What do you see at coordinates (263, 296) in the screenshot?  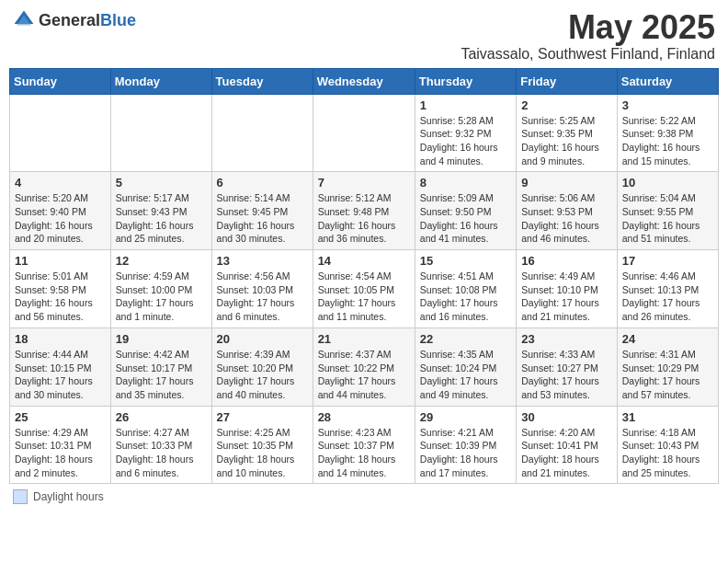 I see `day-info: Sunrise: 4:56 AM Sunset: 10:03 PM Daylig…` at bounding box center [263, 296].